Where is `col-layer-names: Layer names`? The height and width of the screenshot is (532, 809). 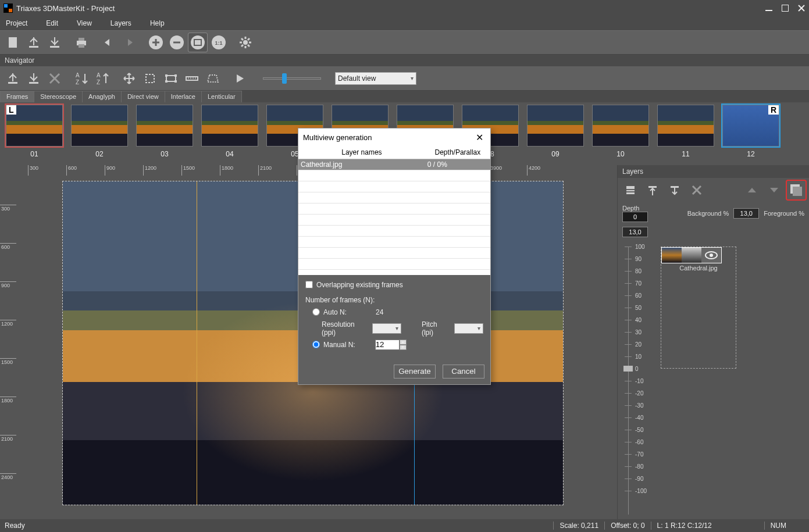 col-layer-names: Layer names is located at coordinates (362, 152).